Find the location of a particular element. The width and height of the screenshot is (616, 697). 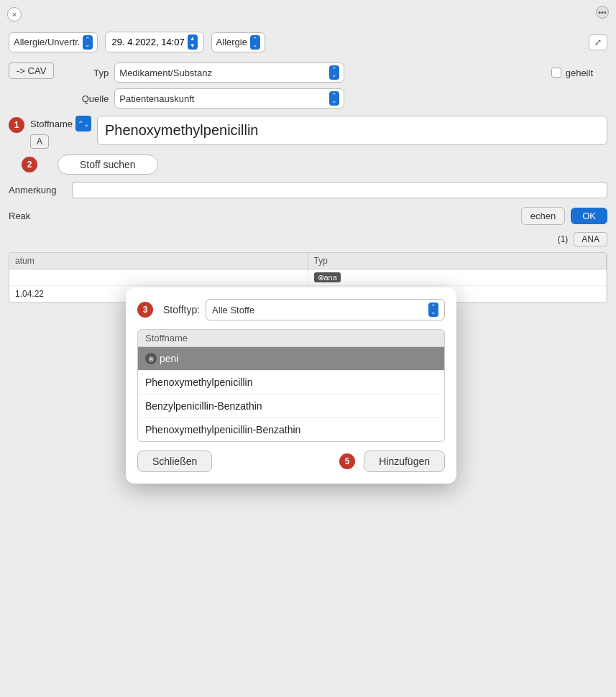

col-typ: Typ is located at coordinates (458, 261).